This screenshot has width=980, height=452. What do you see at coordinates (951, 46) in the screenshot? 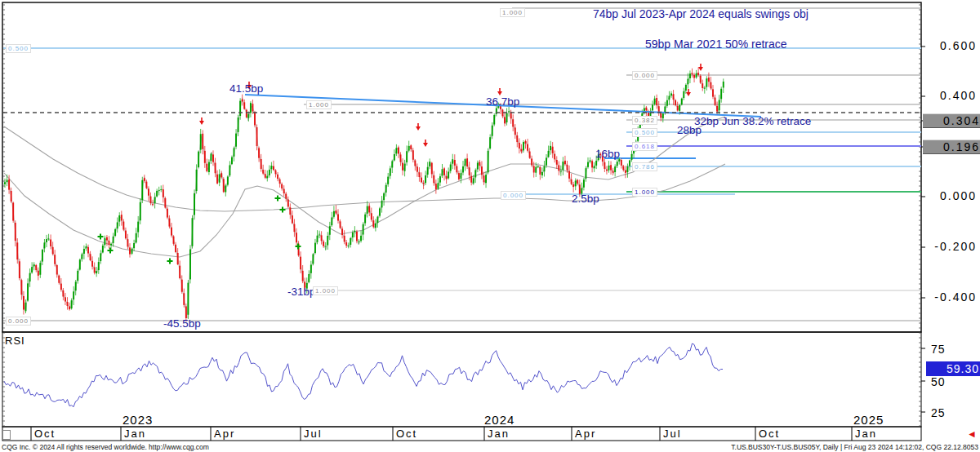
I see `price-axis-label: 0.600` at bounding box center [951, 46].